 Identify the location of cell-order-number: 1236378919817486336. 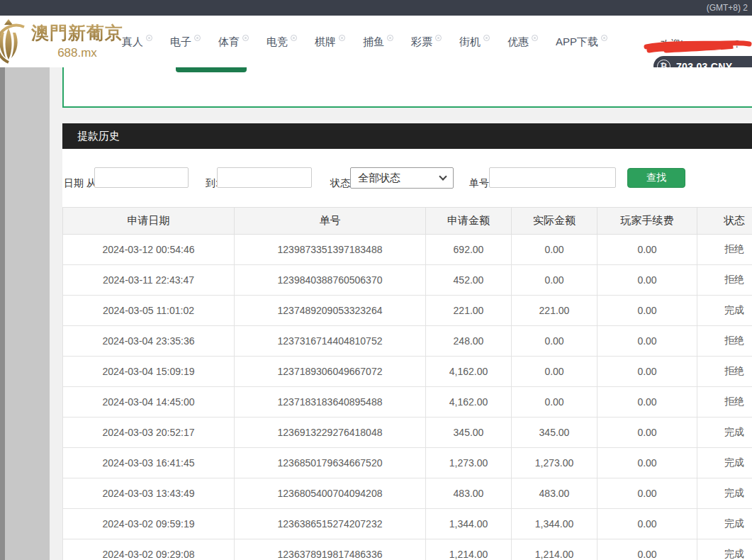
(330, 550).